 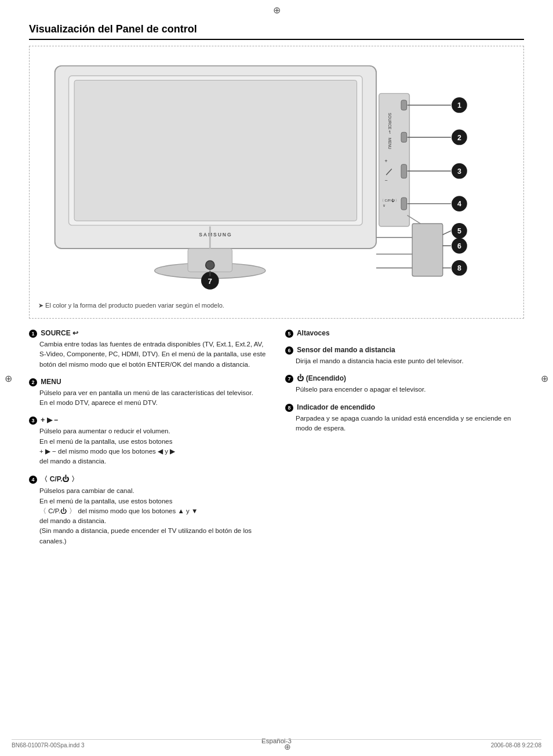 What do you see at coordinates (405, 334) in the screenshot?
I see `desc-item-5: 5 Altavoces` at bounding box center [405, 334].